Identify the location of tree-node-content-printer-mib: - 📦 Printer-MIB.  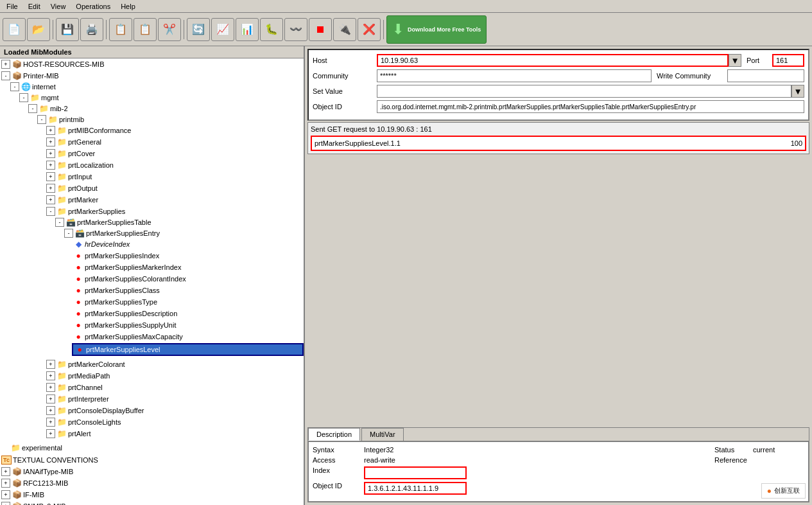
(151, 76).